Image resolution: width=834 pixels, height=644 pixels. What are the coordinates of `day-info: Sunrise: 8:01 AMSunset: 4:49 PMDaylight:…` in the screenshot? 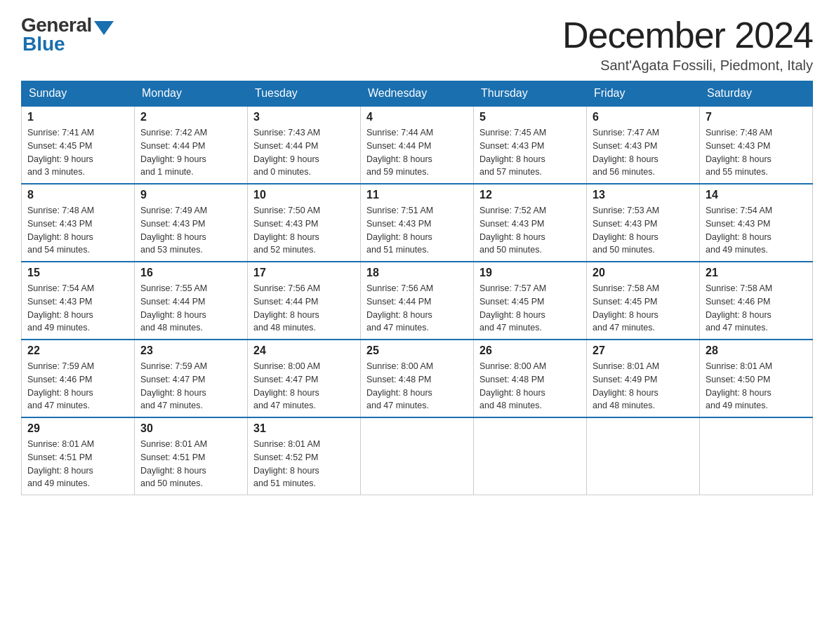 It's located at (643, 386).